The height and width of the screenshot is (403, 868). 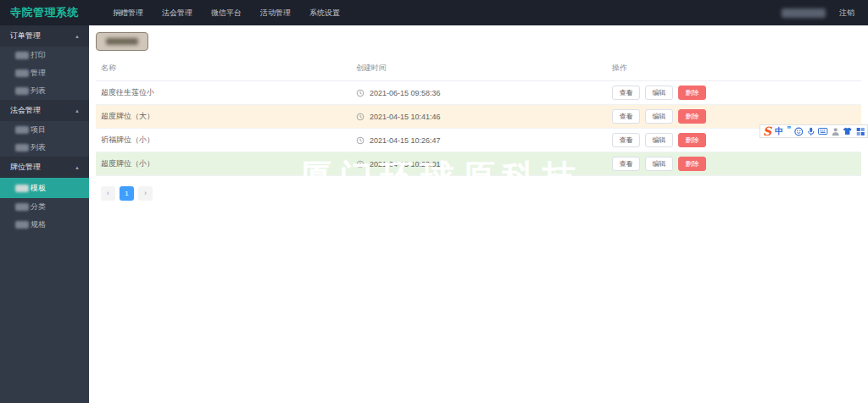 I want to click on table-row: 超度牌位（小） 2021-04-15 10:23:01 查看 编辑 删除, so click(x=478, y=164).